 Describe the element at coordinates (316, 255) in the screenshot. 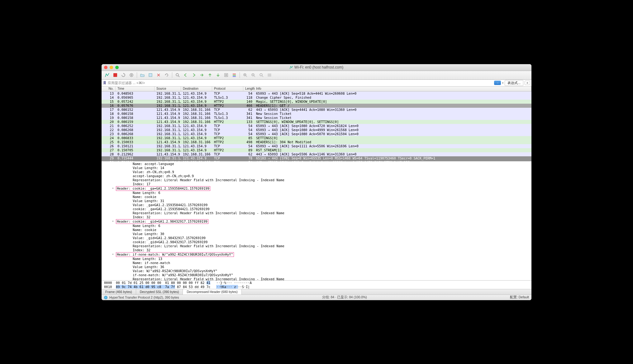

I see `header-node: Header: if-none-match: W/"a992-RSZ4Ct98U…` at that location.